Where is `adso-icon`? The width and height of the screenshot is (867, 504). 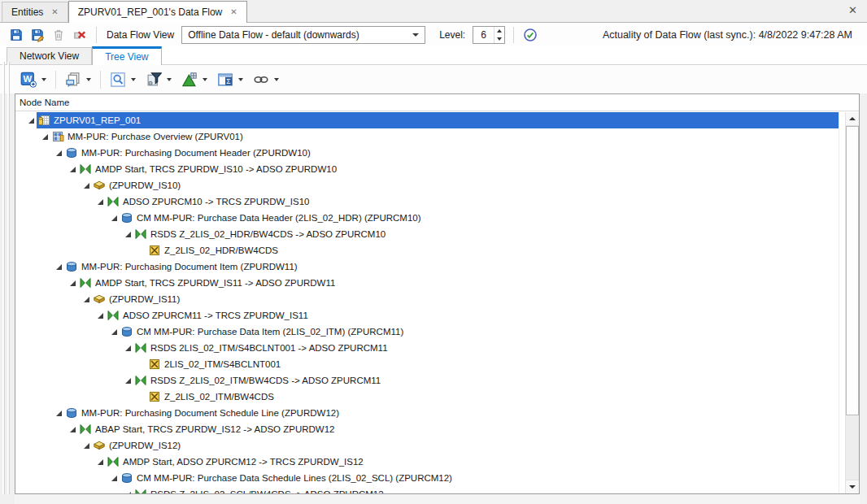
adso-icon is located at coordinates (127, 332).